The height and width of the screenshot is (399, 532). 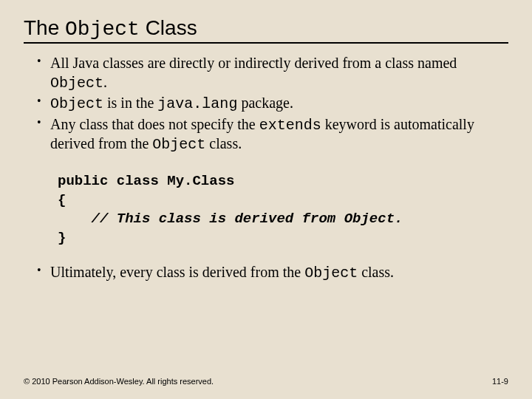 I want to click on bullet-list-bottom: Ultimately, every class is derived from …, so click(x=273, y=273).